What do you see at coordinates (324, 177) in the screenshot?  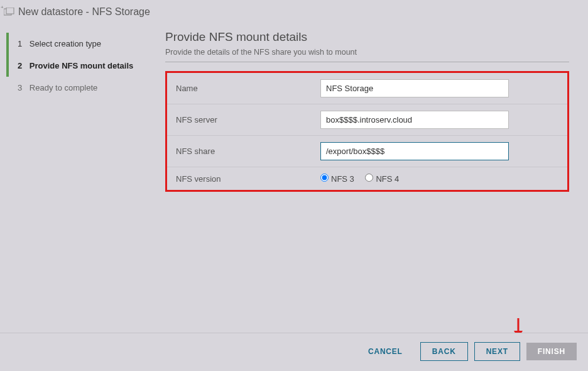 I see `nfs-version-3-radio` at bounding box center [324, 177].